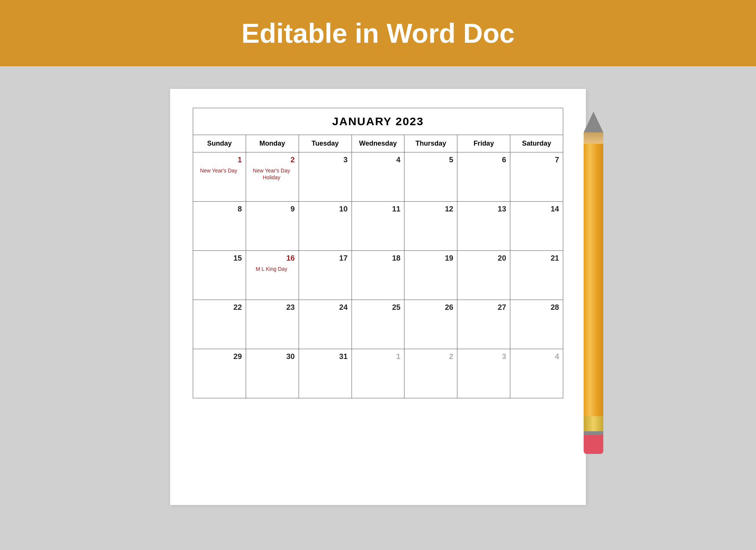 This screenshot has height=550, width=756. I want to click on calendar-cell: 1 New Year's Day, so click(220, 177).